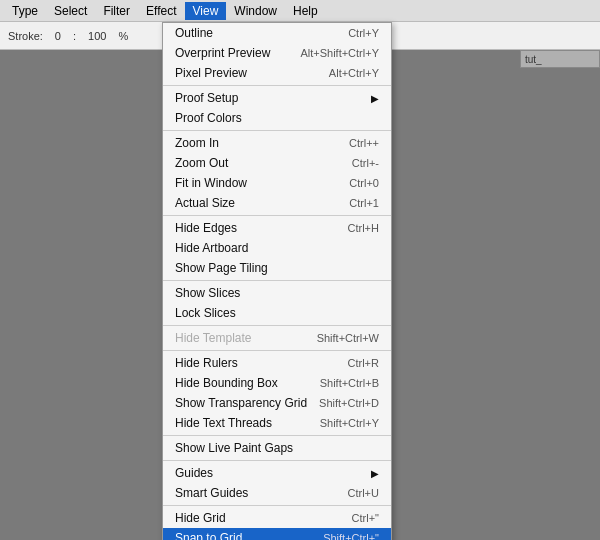  Describe the element at coordinates (375, 98) in the screenshot. I see `arrow-icon: ▶` at that location.